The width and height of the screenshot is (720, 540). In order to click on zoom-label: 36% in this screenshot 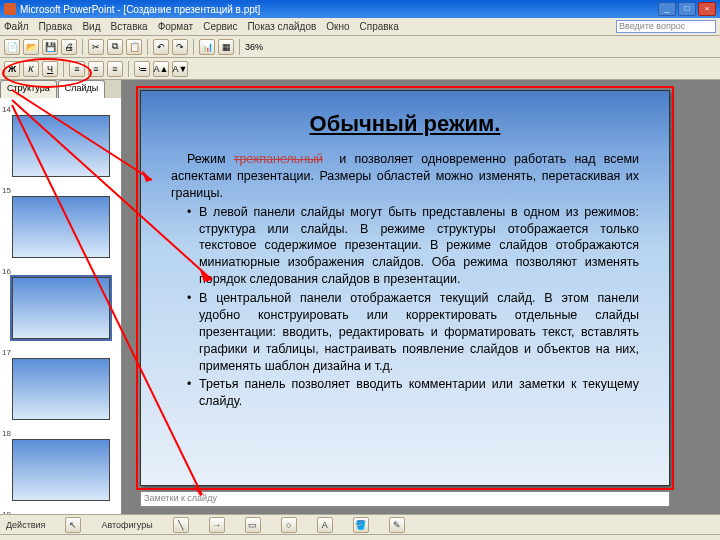, I will do `click(254, 47)`.